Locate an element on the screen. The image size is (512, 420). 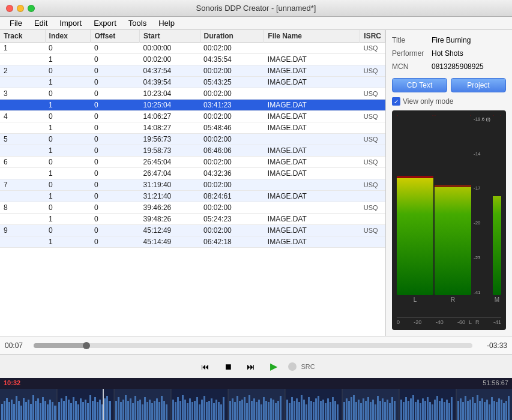
table-row: 1010:25:0403:41:23IMAGE.DAT is located at coordinates (193, 106).